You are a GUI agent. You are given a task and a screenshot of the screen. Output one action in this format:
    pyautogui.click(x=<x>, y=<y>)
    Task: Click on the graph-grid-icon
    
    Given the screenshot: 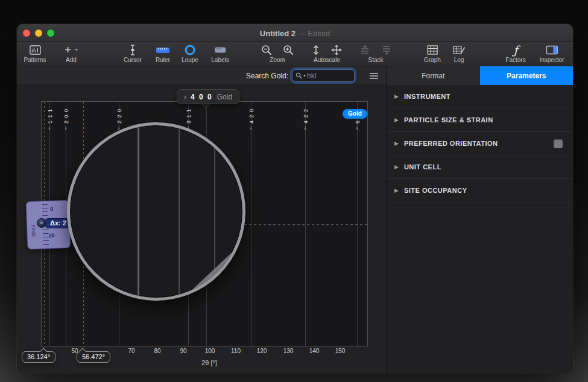 What is the action you would take?
    pyautogui.click(x=432, y=50)
    